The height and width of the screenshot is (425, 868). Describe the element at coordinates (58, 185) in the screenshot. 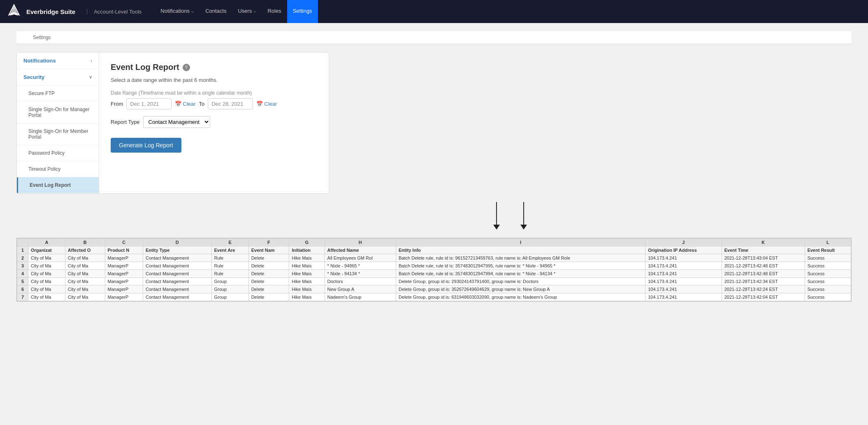

I see `sidebar-item-event-log-report: Event Log Report` at that location.